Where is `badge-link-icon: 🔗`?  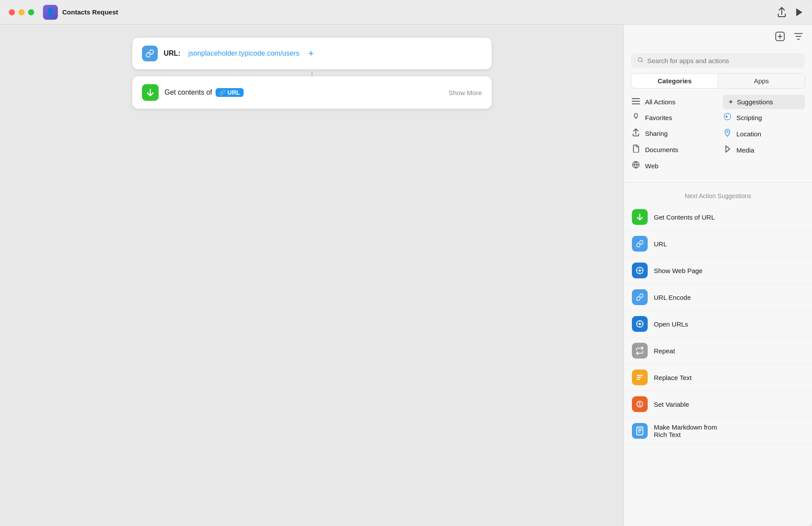
badge-link-icon: 🔗 is located at coordinates (223, 92).